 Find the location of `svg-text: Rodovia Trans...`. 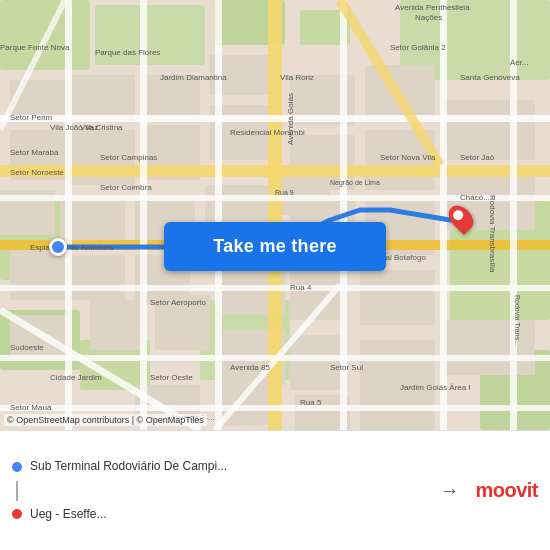

svg-text: Rodovia Trans... is located at coordinates (518, 320).